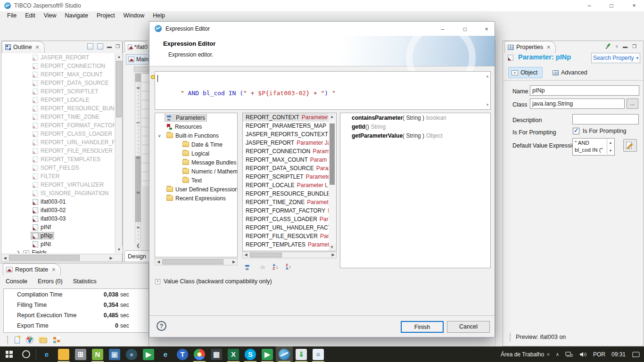 This screenshot has width=644, height=362. I want to click on report-state-subtab: Console, so click(17, 281).